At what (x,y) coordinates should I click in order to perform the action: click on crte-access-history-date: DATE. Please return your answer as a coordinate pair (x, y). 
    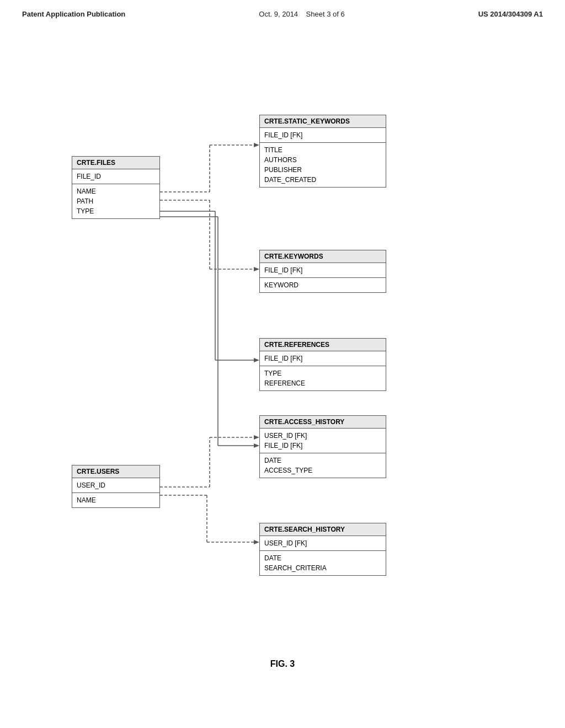
    Looking at the image, I should click on (323, 461).